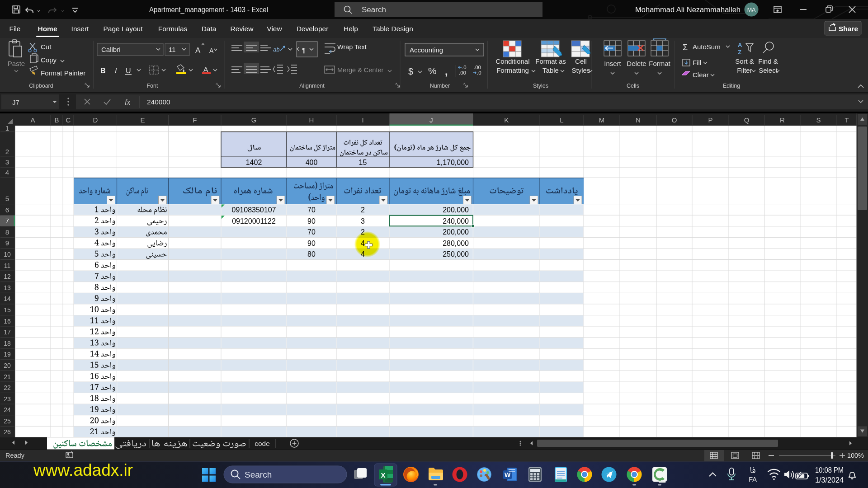  Describe the element at coordinates (254, 210) in the screenshot. I see `svg-text: 09108350107` at that location.